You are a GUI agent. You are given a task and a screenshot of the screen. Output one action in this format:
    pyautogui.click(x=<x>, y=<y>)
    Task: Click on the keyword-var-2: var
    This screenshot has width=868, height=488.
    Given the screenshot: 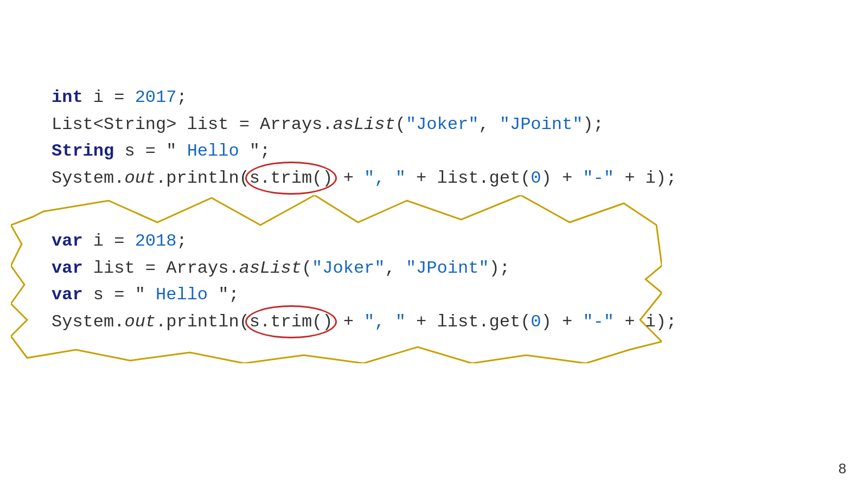 What is the action you would take?
    pyautogui.click(x=67, y=268)
    